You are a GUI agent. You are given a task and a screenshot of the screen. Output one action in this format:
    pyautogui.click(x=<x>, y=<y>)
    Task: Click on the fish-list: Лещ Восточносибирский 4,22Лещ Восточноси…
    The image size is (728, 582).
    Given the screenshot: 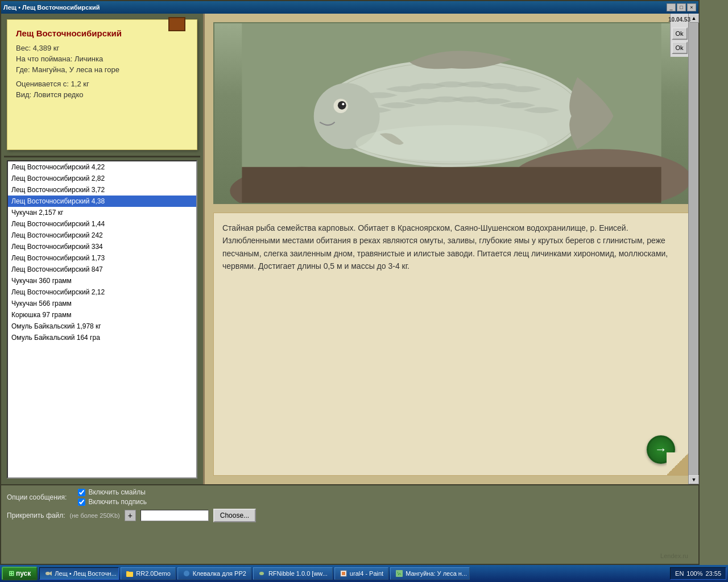 What is the action you would take?
    pyautogui.click(x=102, y=319)
    